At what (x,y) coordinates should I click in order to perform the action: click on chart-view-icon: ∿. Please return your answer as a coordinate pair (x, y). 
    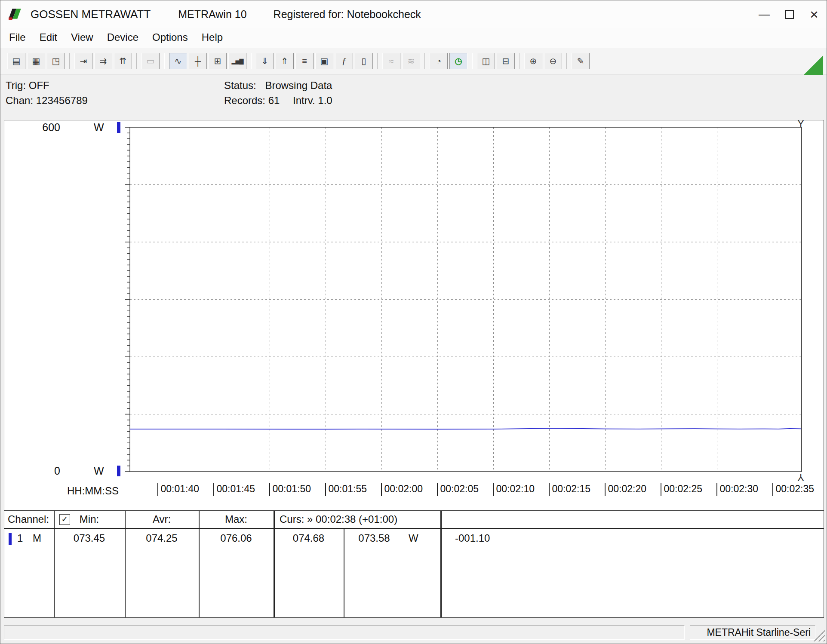
    Looking at the image, I should click on (178, 61).